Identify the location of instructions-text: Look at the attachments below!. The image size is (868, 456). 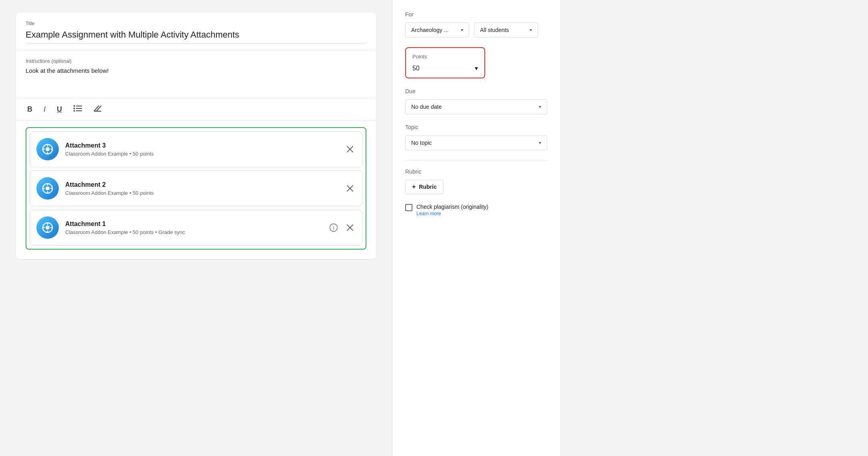
(196, 70).